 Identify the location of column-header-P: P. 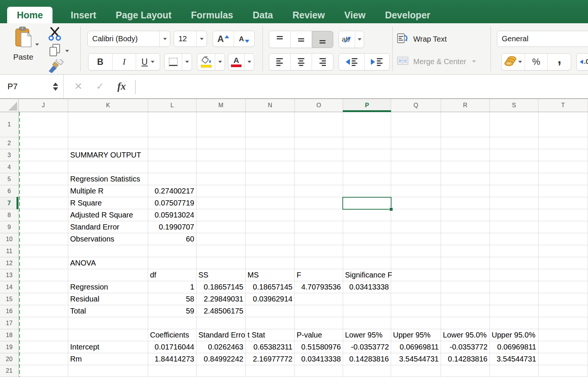
(367, 105).